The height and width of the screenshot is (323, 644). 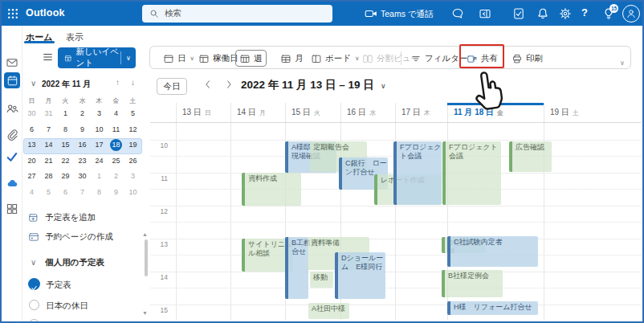 What do you see at coordinates (12, 108) in the screenshot?
I see `people-icon` at bounding box center [12, 108].